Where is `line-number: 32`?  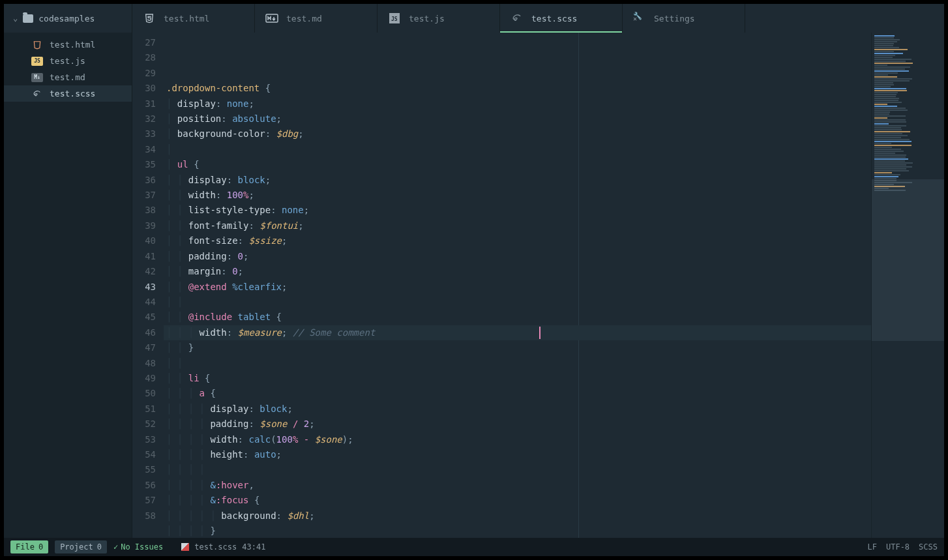
line-number: 32 is located at coordinates (144, 119).